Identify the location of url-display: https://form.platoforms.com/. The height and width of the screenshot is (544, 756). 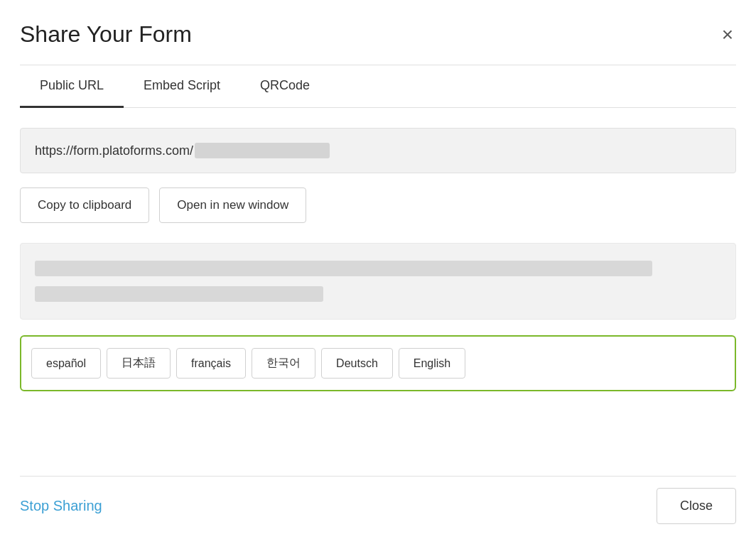
(378, 151).